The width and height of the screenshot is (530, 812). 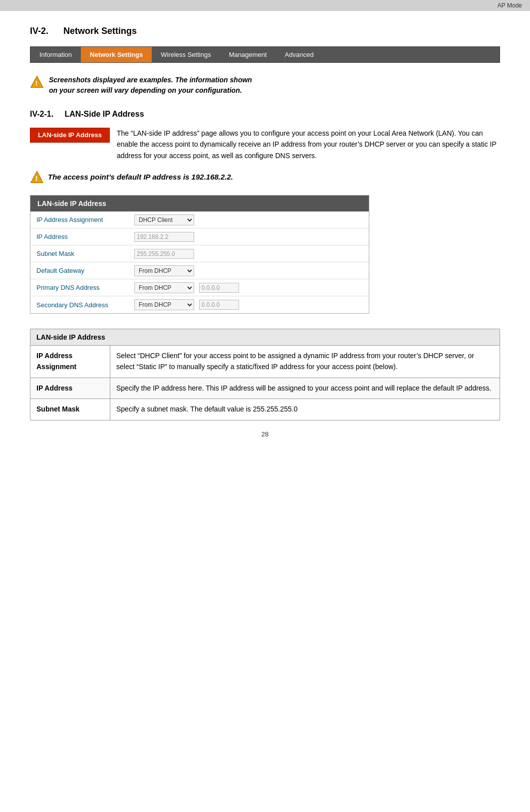 I want to click on desc-ip-address: Specify the IP address here. This IP add…, so click(x=305, y=388).